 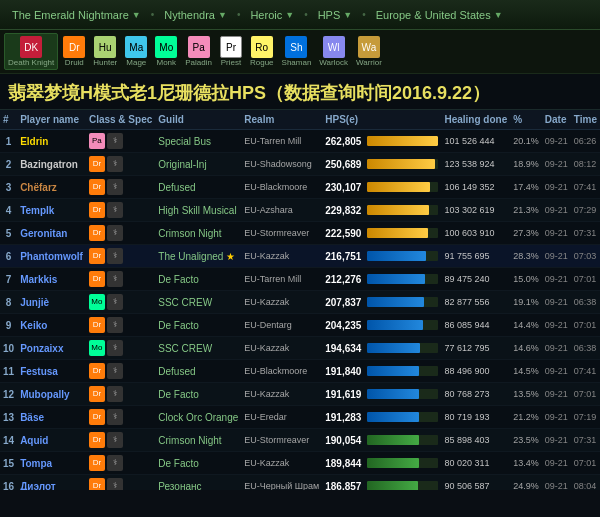 What do you see at coordinates (52, 280) in the screenshot?
I see `cell-player: Markkis` at bounding box center [52, 280].